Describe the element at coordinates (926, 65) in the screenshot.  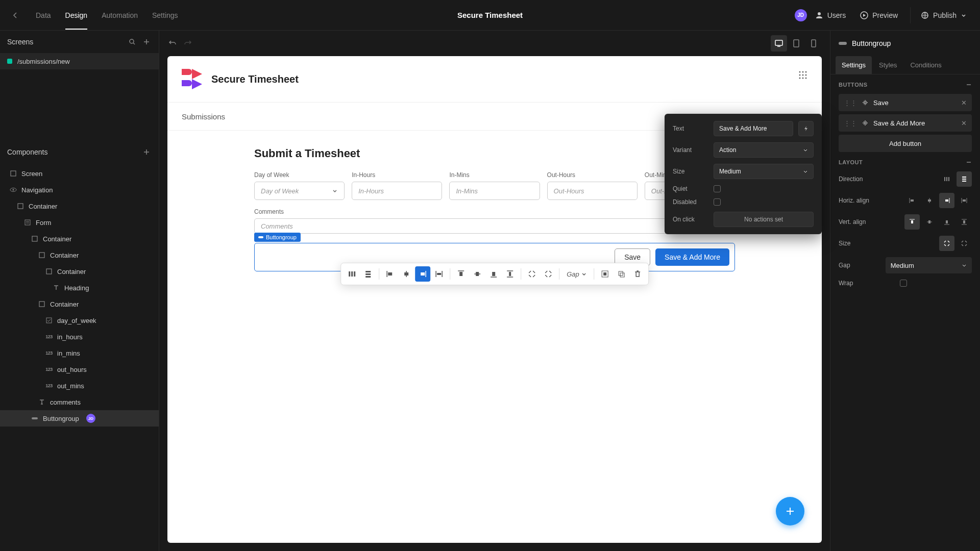
I see `rp-tab-conditions: Conditions` at that location.